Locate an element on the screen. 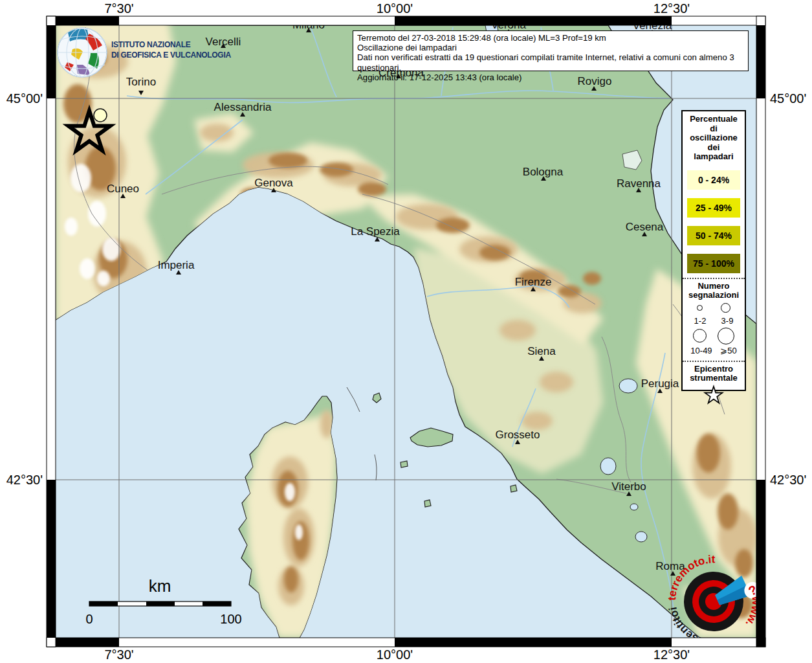 This screenshot has height=663, width=812. ingv-logo-text-line2: DI GEOFISICA E VULCANOLOGIA is located at coordinates (171, 55).